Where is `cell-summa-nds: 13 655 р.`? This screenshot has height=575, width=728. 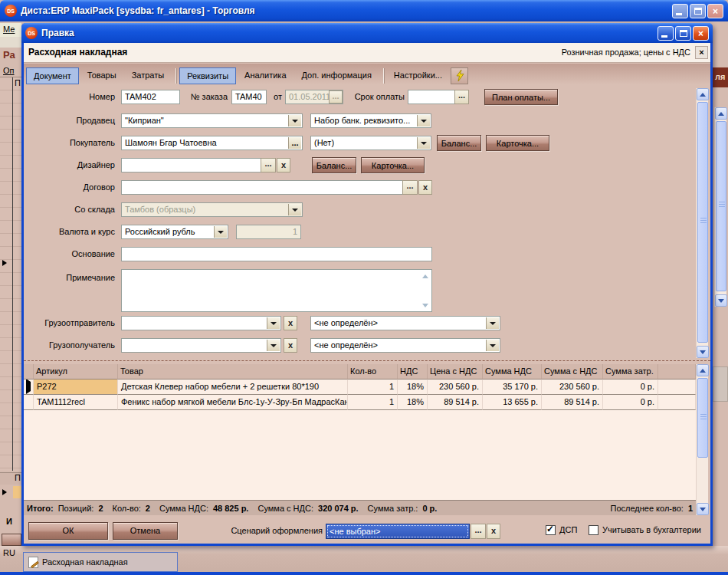 cell-summa-nds: 13 655 р. is located at coordinates (512, 402).